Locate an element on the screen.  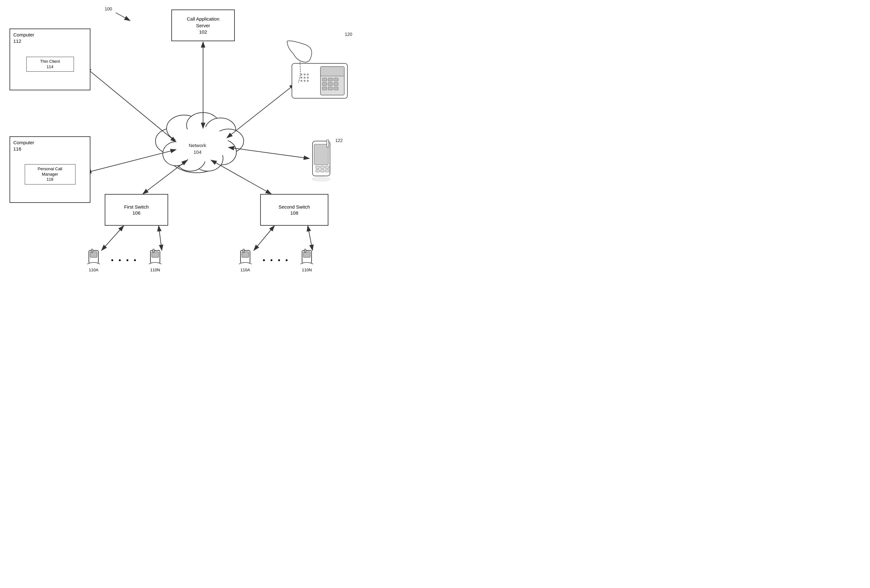
phone-110n-left-label: 110N is located at coordinates (155, 270).